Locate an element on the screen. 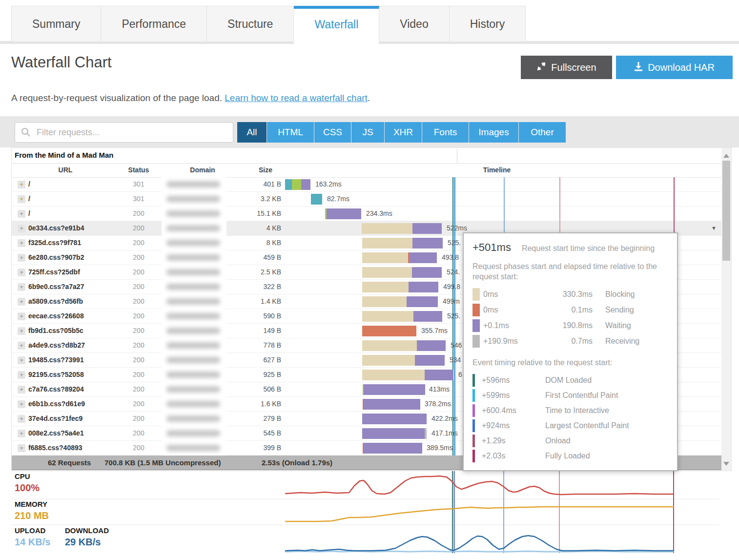 The image size is (739, 560). search-icon is located at coordinates (26, 132).